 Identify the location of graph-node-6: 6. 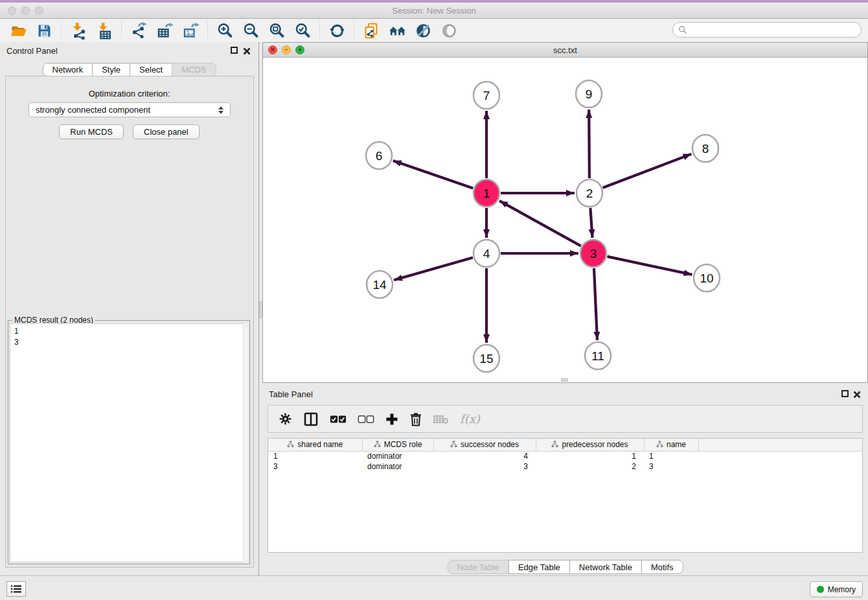
(379, 156).